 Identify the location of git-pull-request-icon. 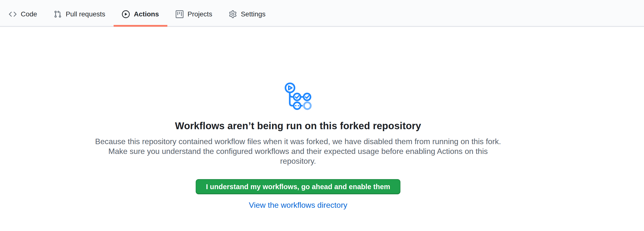
(58, 14).